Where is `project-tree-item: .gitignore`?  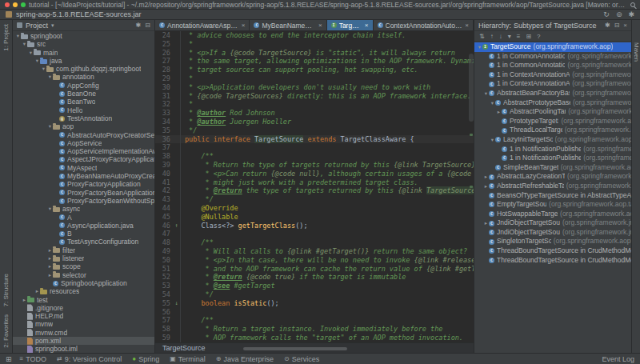
project-tree-item: .gitignore is located at coordinates (83, 308).